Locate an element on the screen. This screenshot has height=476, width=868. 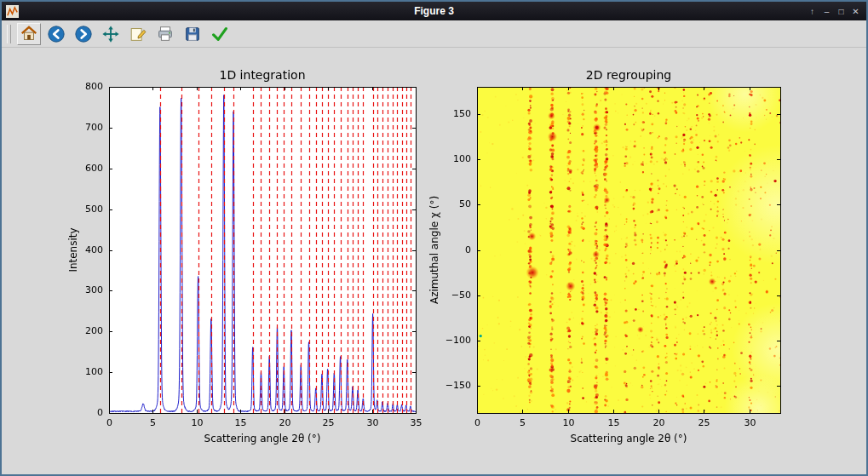
home-icon is located at coordinates (29, 34).